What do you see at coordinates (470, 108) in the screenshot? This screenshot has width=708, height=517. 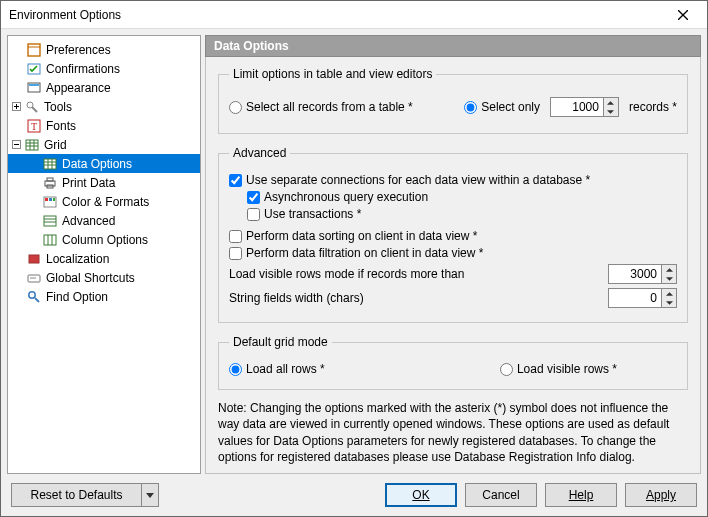 I see `radio-select-only-input` at bounding box center [470, 108].